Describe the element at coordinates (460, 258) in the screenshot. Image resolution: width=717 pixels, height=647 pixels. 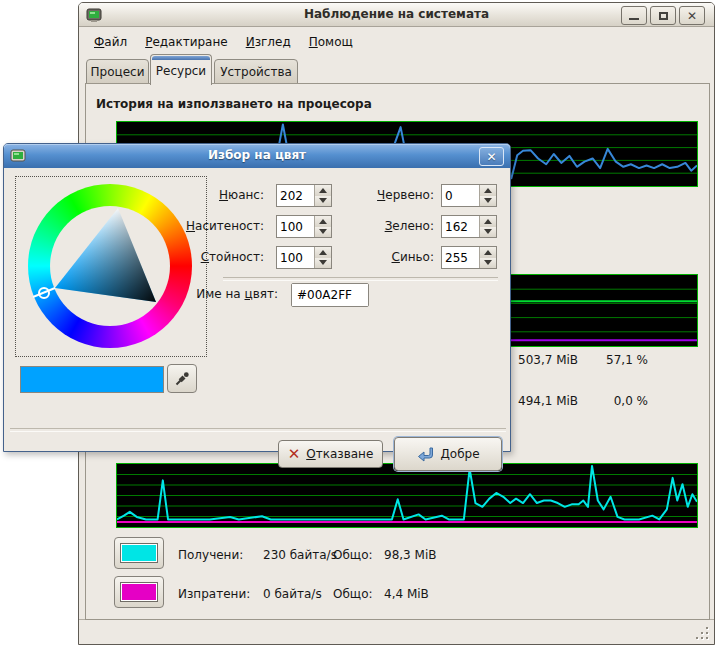
I see `blue-input` at that location.